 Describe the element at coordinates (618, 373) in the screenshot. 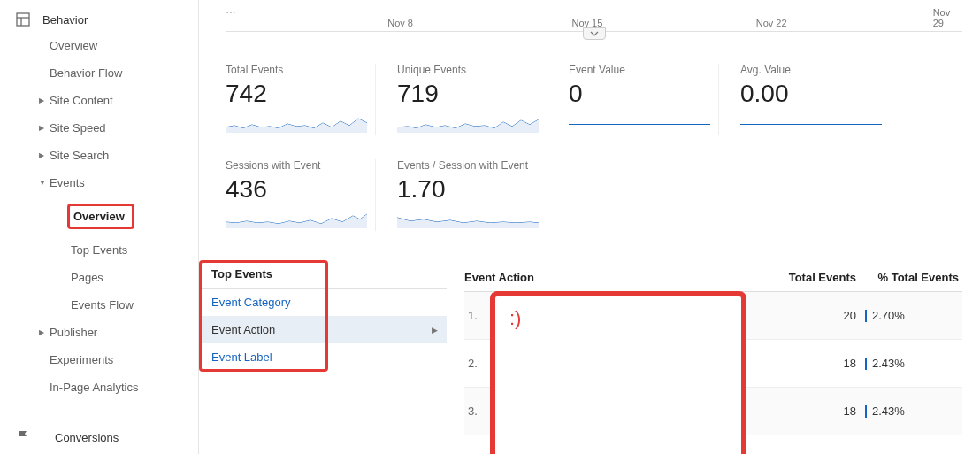

I see `annotation-overlay: :)` at that location.